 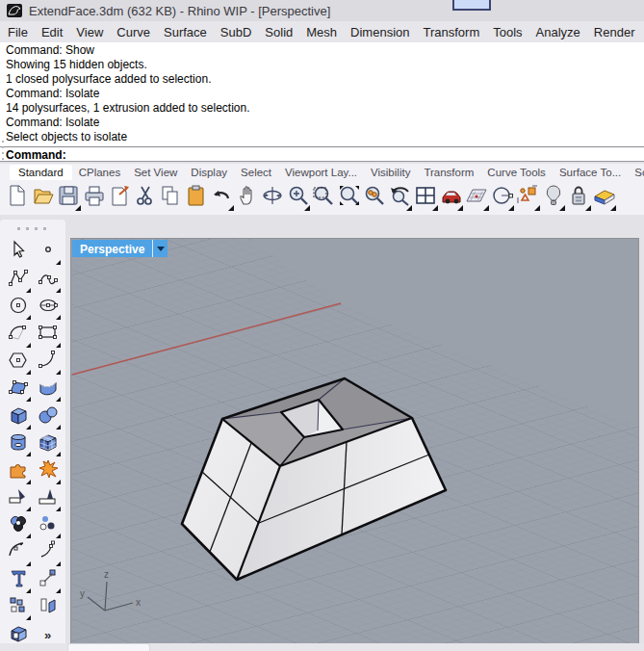 What do you see at coordinates (48, 553) in the screenshot?
I see `extend-curve-button` at bounding box center [48, 553].